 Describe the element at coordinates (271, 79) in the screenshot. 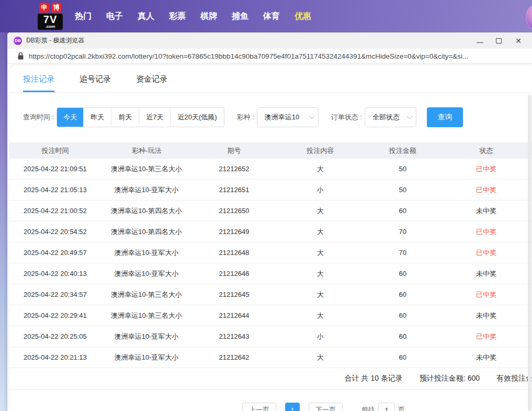

I see `tab-bar: 投注记录 追号记录 资金记录` at that location.